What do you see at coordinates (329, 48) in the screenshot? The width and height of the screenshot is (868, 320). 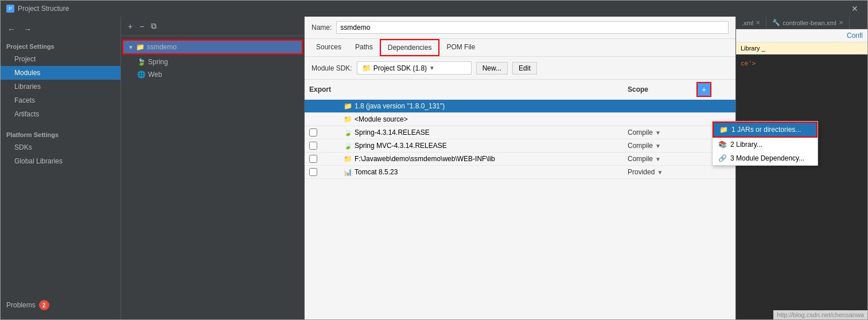 I see `tab-sources: Sources` at bounding box center [329, 48].